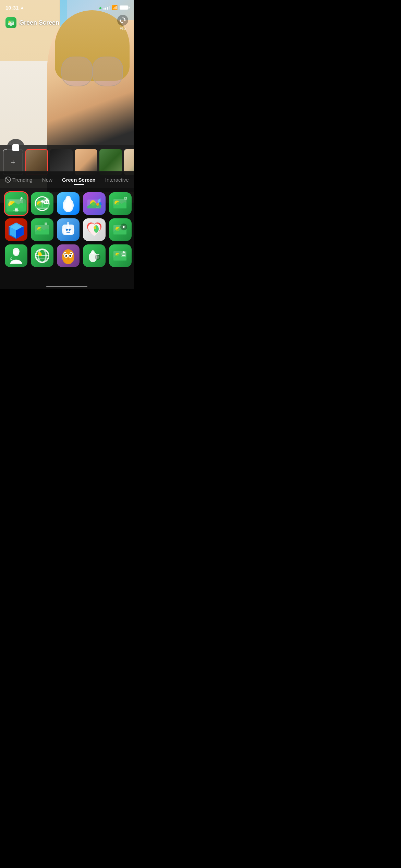 The image size is (401, 868). I want to click on green-screen-label: Green Screen, so click(32, 23).